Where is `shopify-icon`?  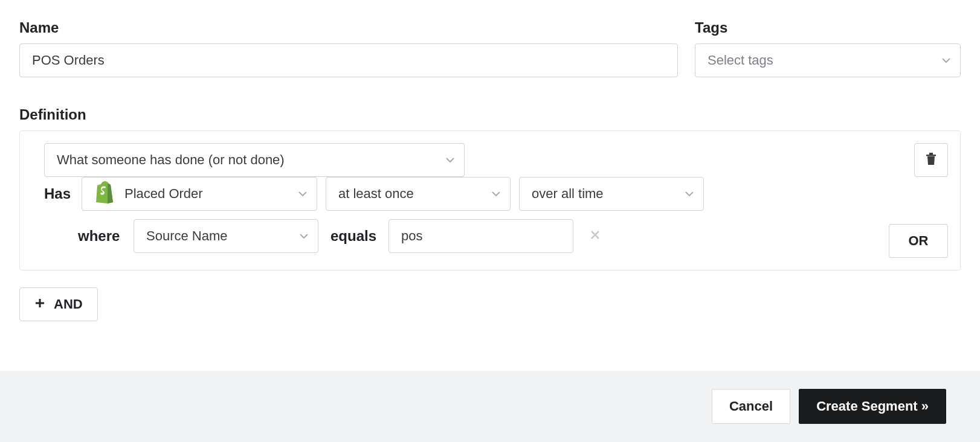 shopify-icon is located at coordinates (105, 194).